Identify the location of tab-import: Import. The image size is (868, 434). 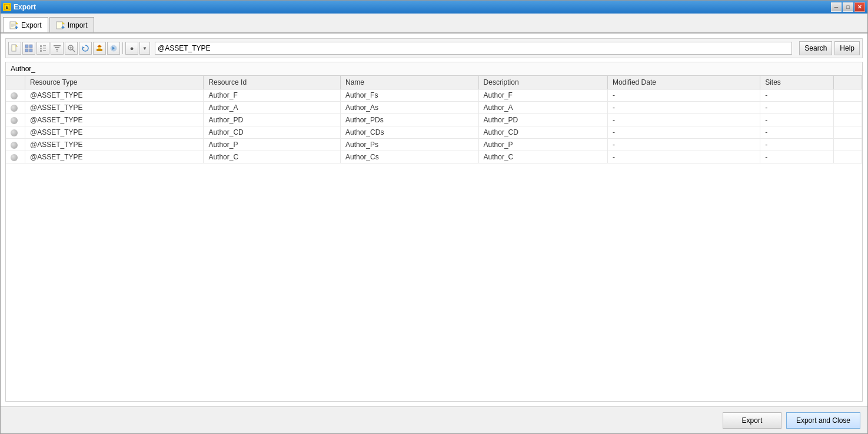
(72, 25).